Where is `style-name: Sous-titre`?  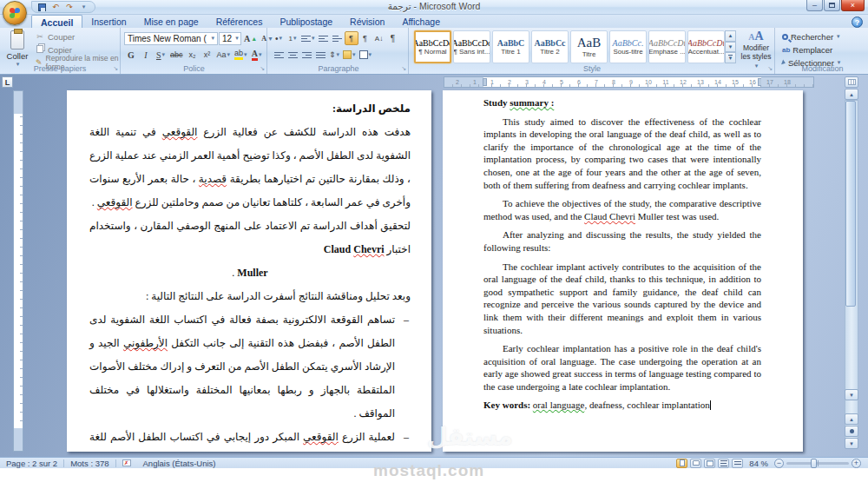 style-name: Sous-titre is located at coordinates (628, 52).